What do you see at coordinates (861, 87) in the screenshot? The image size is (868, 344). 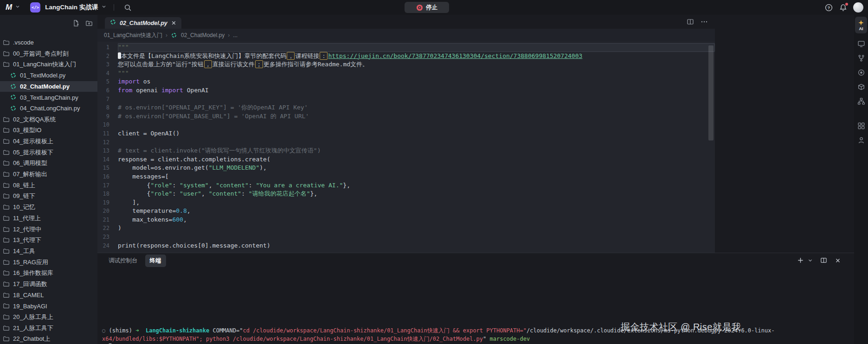 I see `package-icon` at bounding box center [861, 87].